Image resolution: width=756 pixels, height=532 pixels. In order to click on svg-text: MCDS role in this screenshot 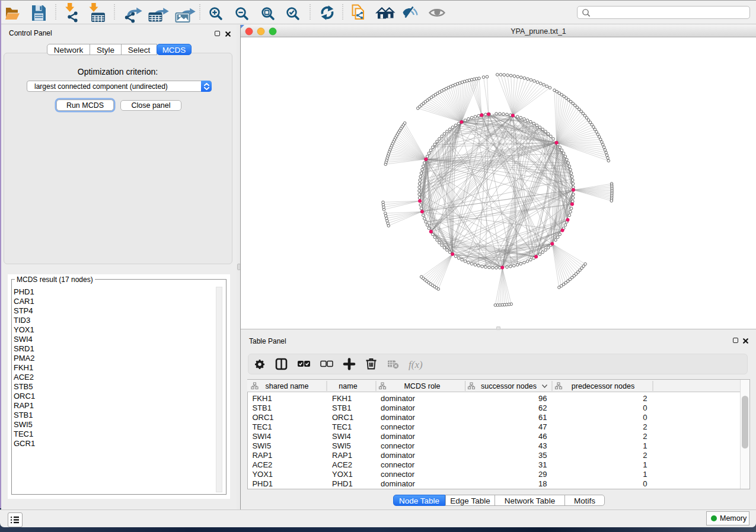, I will do `click(422, 386)`.